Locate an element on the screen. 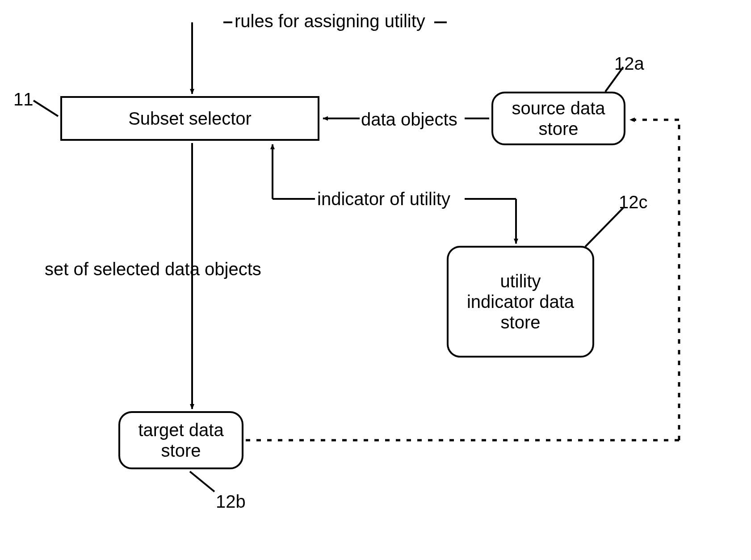 The width and height of the screenshot is (751, 560). ref-12b: 12b is located at coordinates (231, 501).